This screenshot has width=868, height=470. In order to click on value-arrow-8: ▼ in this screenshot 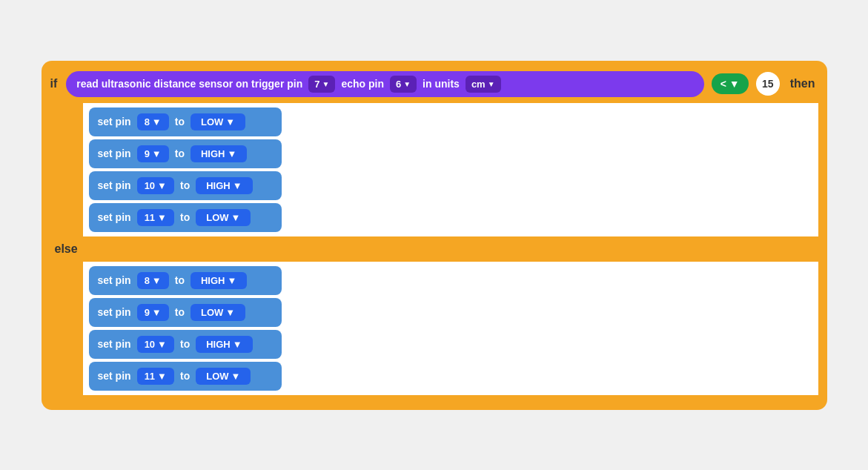, I will do `click(236, 377)`.